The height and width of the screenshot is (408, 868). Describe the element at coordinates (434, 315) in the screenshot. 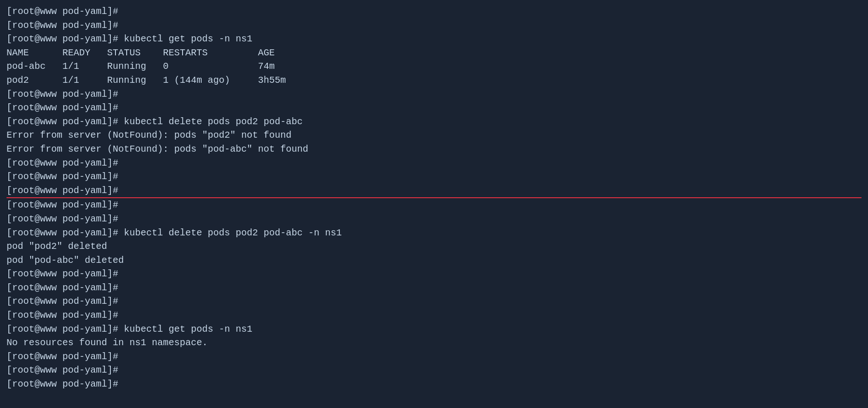

I see `line-24: [root@www pod-yaml]#` at that location.